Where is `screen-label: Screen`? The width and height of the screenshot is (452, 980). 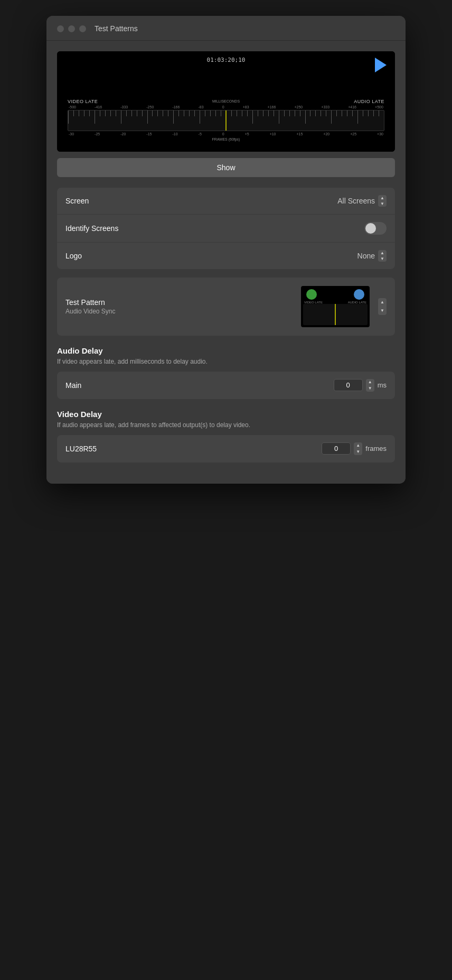 screen-label: Screen is located at coordinates (77, 201).